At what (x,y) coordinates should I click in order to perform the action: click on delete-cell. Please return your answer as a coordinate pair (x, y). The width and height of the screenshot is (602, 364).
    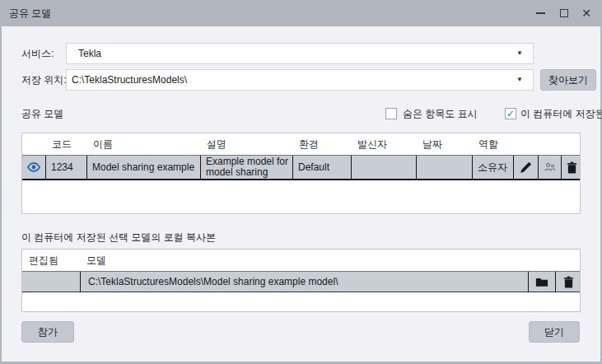
    Looking at the image, I should click on (572, 167).